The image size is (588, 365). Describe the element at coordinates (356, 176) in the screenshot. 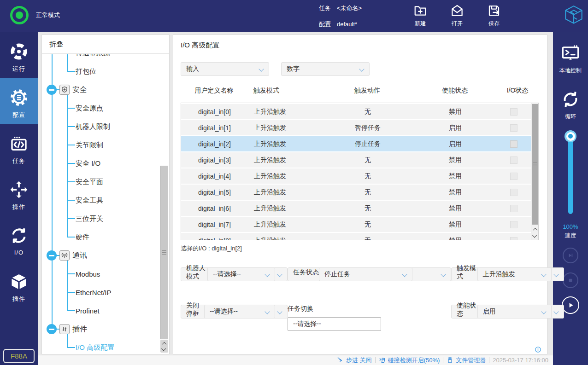

I see `table-row: digital_in[4] 上升沿触发 无 禁用` at that location.